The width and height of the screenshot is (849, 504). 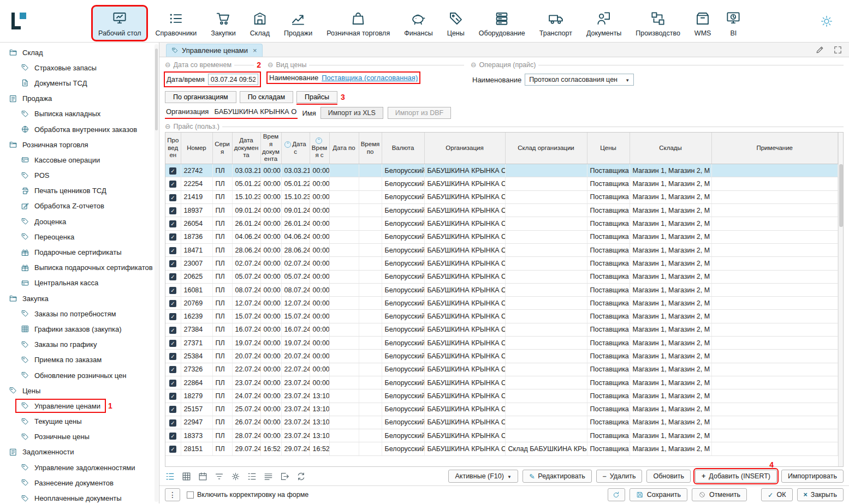 I want to click on sidebar-item-order-acceptance: Приемка по заказам, so click(x=80, y=360).